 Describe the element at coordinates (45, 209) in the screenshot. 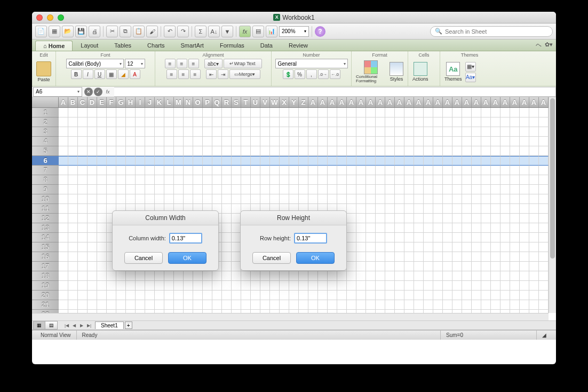

I see `row-header: 11` at that location.